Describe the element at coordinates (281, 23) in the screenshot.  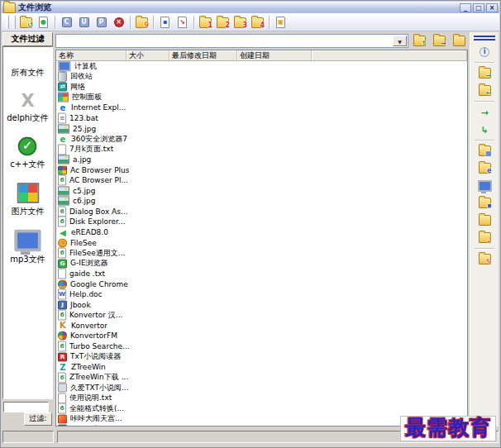
I see `window-view-button` at that location.